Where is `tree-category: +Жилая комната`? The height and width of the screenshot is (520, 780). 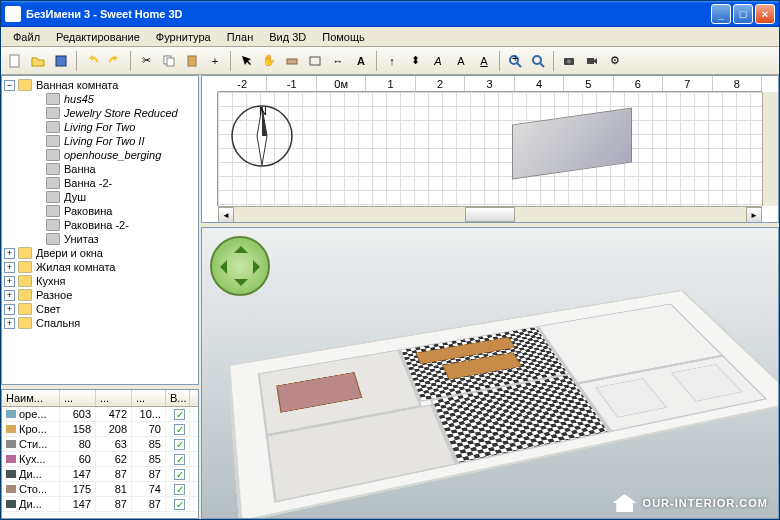 tree-category: +Жилая комната is located at coordinates (100, 267).